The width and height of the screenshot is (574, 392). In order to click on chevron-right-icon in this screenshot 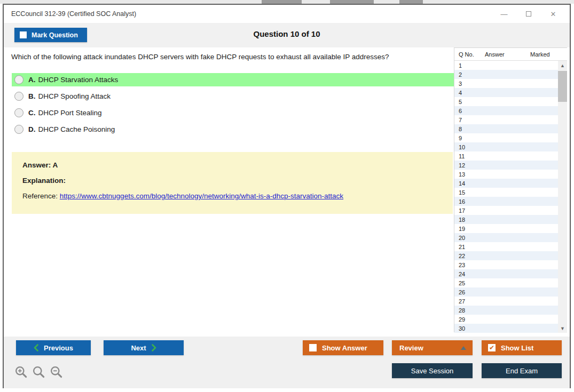, I will do `click(154, 348)`.